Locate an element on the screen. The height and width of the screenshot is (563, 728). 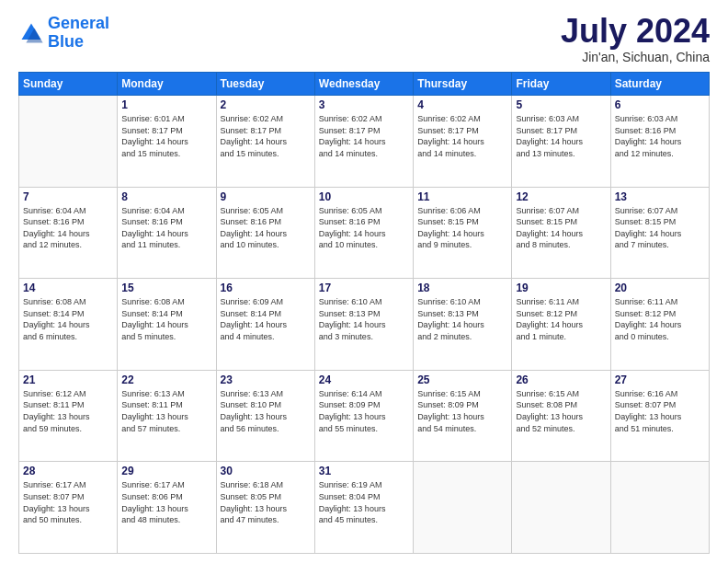
col-saturday: Saturday is located at coordinates (660, 85).